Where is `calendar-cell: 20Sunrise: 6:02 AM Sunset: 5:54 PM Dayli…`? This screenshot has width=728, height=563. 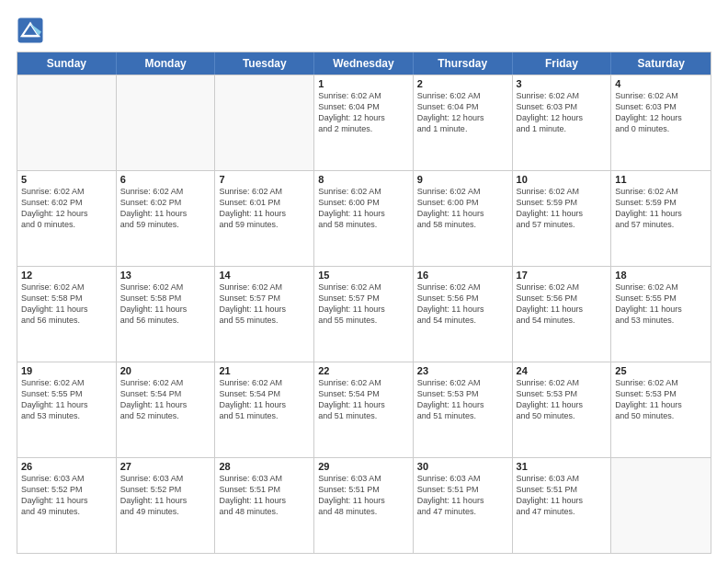 calendar-cell: 20Sunrise: 6:02 AM Sunset: 5:54 PM Dayli… is located at coordinates (166, 410).